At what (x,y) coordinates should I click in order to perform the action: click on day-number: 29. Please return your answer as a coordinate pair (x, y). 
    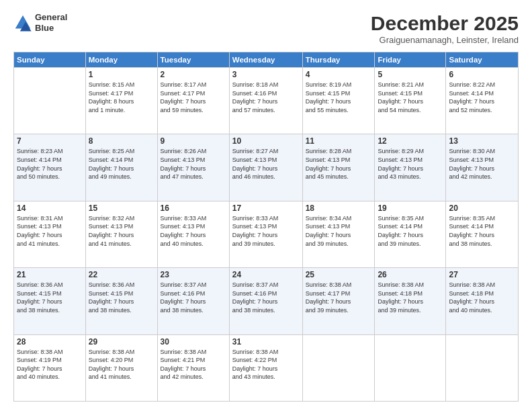
    Looking at the image, I should click on (122, 342).